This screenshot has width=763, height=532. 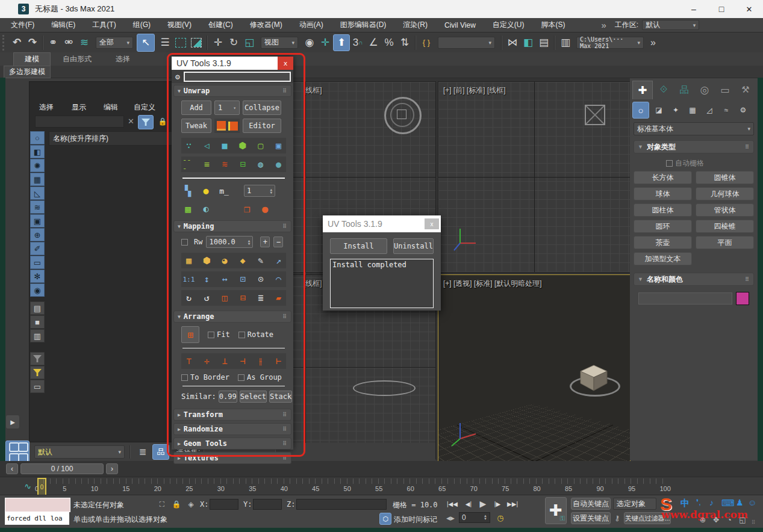 What do you see at coordinates (79, 452) in the screenshot?
I see `layout-preset-dropdown: 默认▾` at bounding box center [79, 452].